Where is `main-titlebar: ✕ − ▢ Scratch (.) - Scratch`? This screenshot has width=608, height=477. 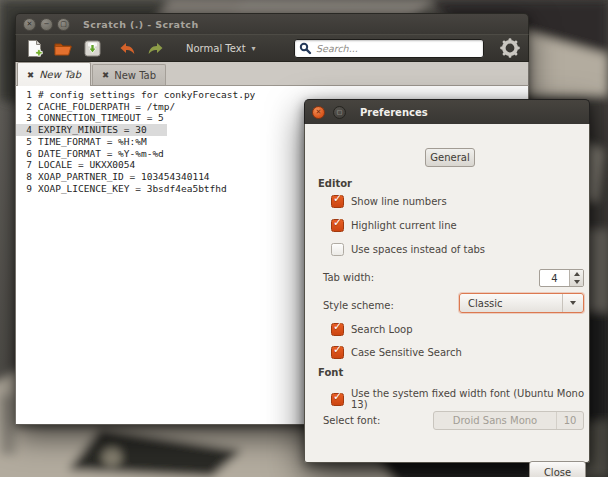 main-titlebar: ✕ − ▢ Scratch (.) - Scratch is located at coordinates (272, 24).